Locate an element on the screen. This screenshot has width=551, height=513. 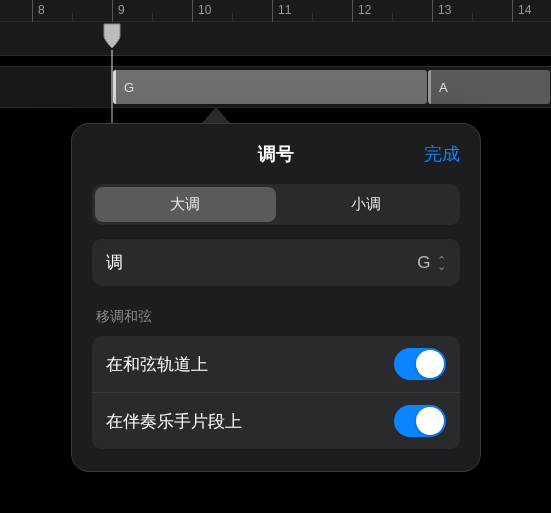
toggle-row-chord-track: 在和弦轨道上 is located at coordinates (276, 364).